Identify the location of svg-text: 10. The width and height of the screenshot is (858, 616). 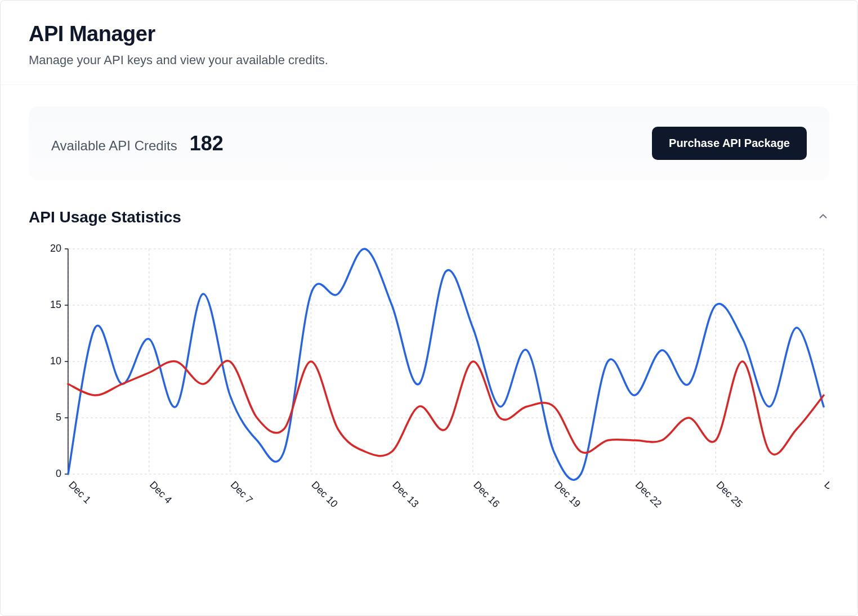
(56, 361).